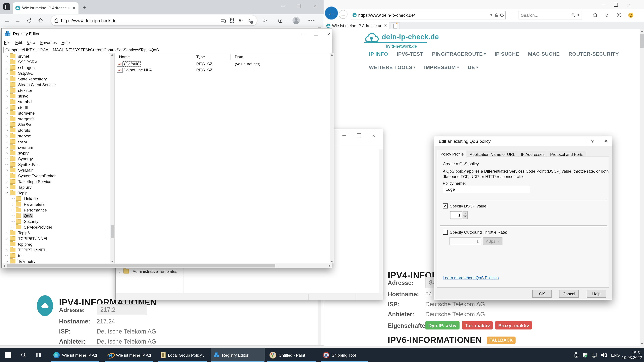  I want to click on nav-item-ip-suche: IP SUCHE, so click(507, 54).